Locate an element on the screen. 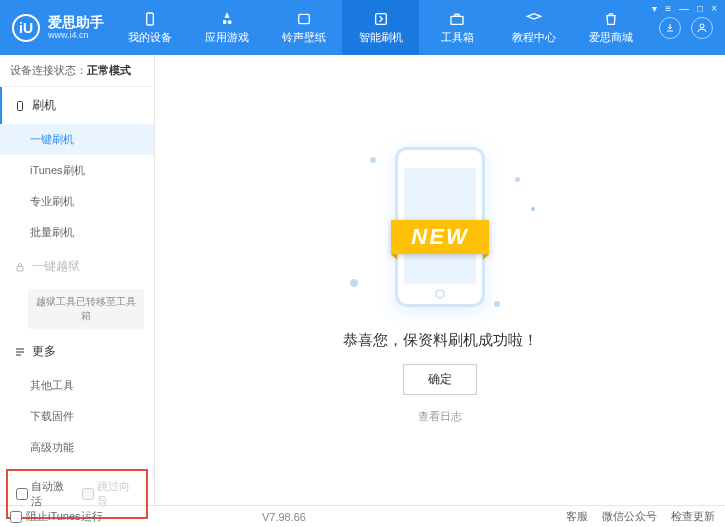 This screenshot has height=527, width=725. tutorial-icon is located at coordinates (534, 19).